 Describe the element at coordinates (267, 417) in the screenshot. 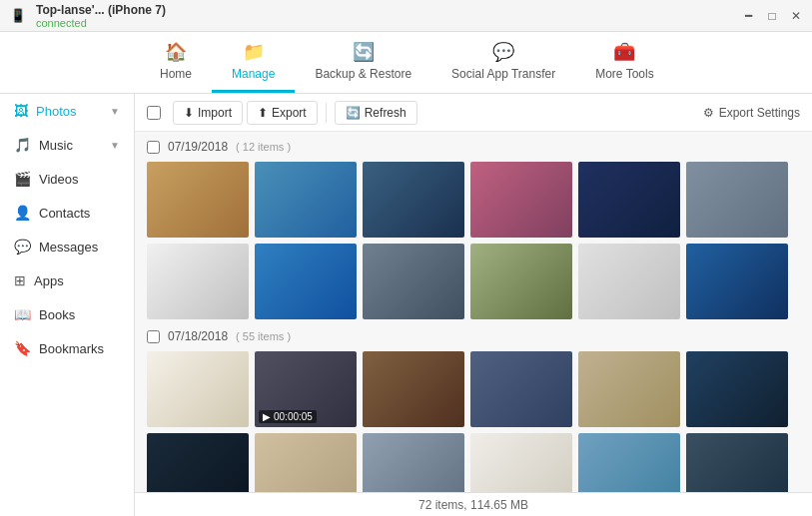

I see `video-play-icon: ▶` at that location.